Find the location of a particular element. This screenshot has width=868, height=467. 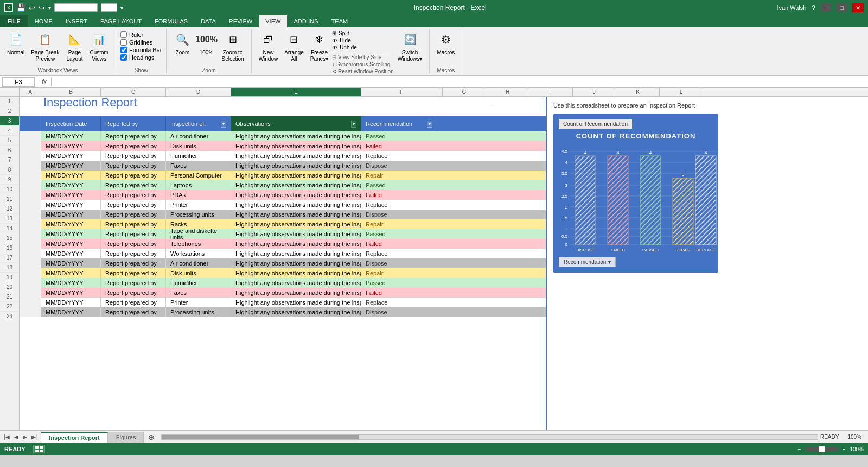

cell-rec-17: Dispose is located at coordinates (399, 263).